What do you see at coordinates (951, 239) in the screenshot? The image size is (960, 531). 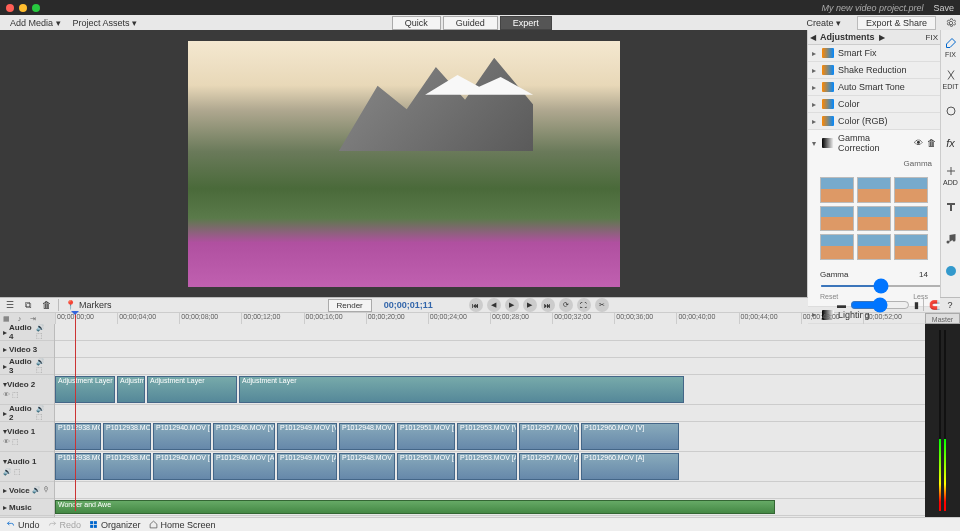 I see `tool-music` at bounding box center [951, 239].